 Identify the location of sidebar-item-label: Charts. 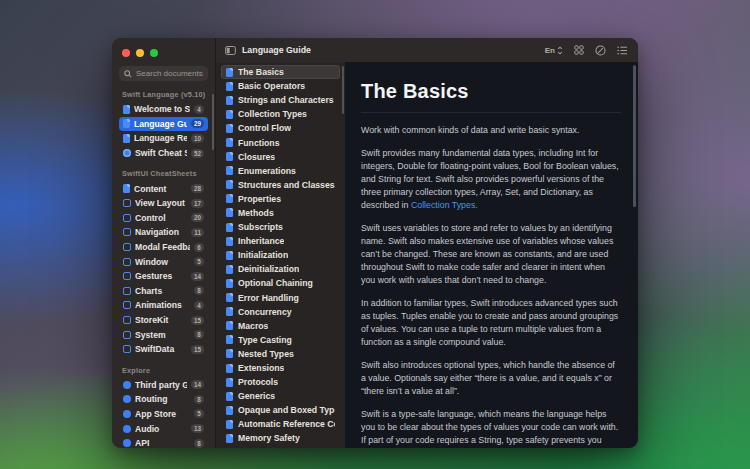
(162, 291).